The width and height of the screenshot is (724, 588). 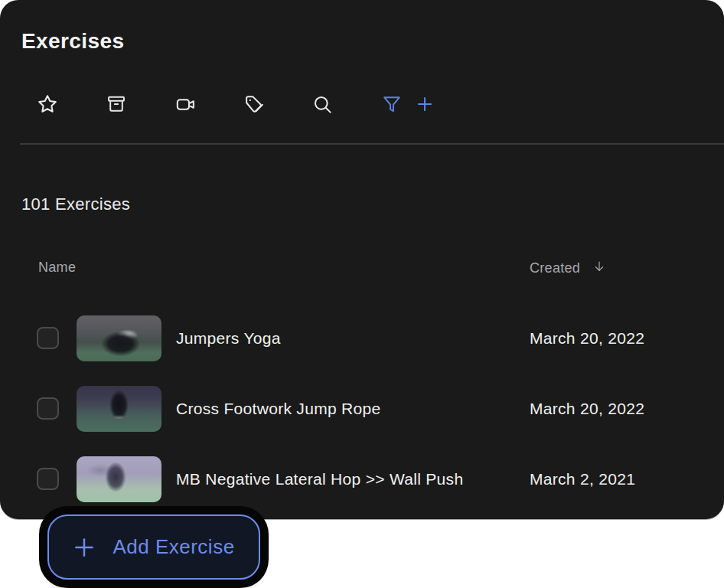 I want to click on add-filter-plus-icon, so click(x=425, y=104).